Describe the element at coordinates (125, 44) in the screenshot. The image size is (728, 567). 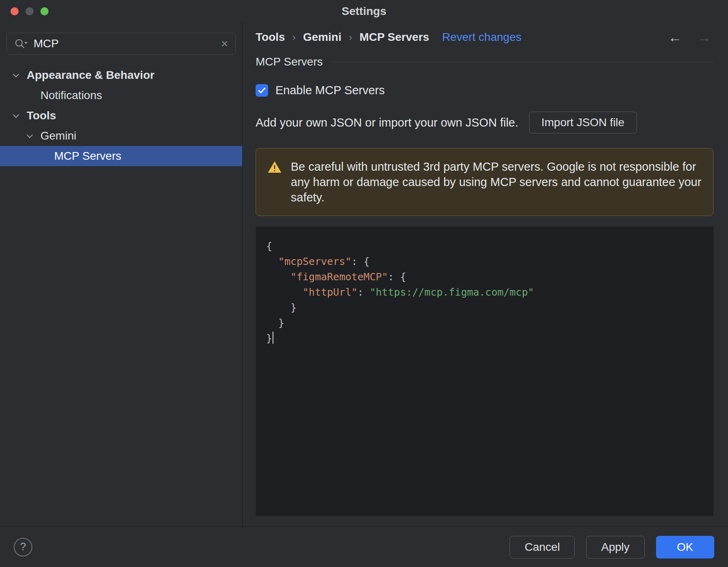
I see `search-value: MCP` at that location.